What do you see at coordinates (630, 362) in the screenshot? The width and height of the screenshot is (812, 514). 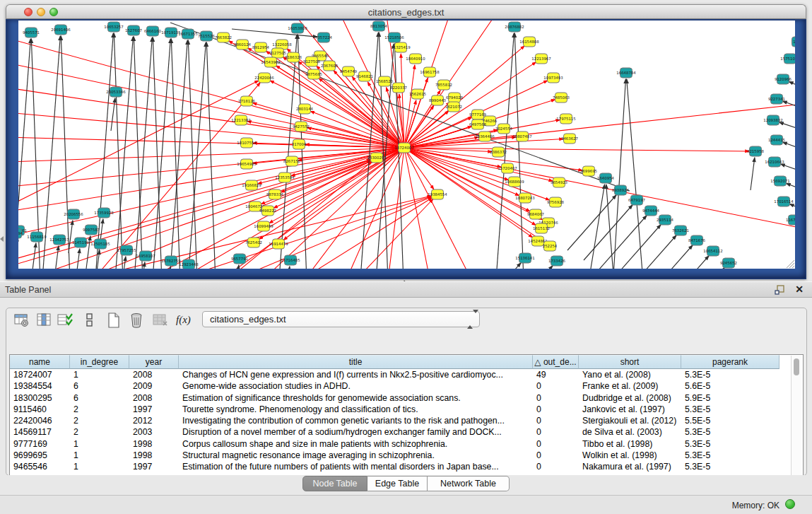 I see `column-header-short: short` at bounding box center [630, 362].